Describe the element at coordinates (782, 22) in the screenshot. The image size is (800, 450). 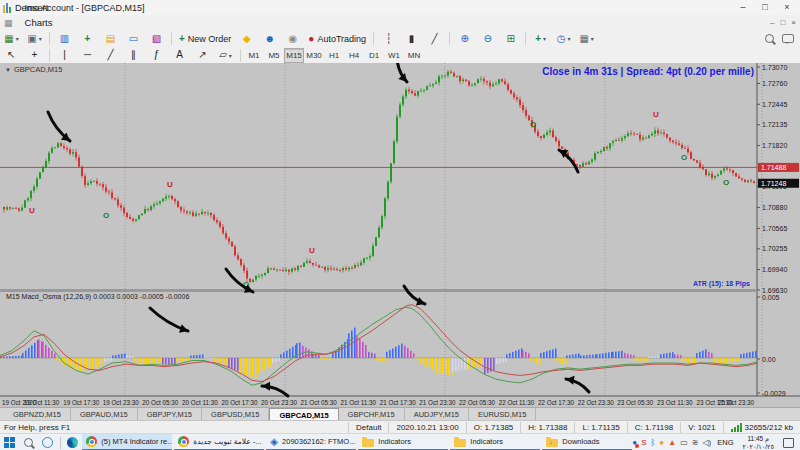
I see `mdi-restore-button: □` at that location.